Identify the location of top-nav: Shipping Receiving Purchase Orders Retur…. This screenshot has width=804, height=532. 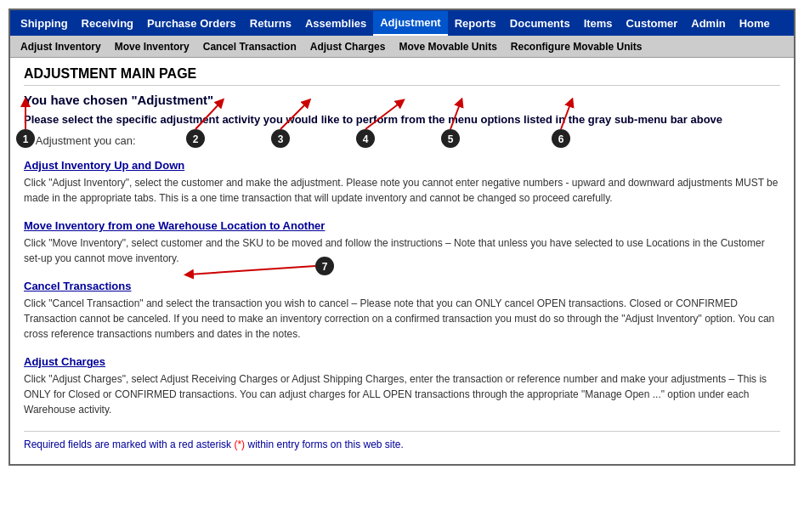
(402, 23).